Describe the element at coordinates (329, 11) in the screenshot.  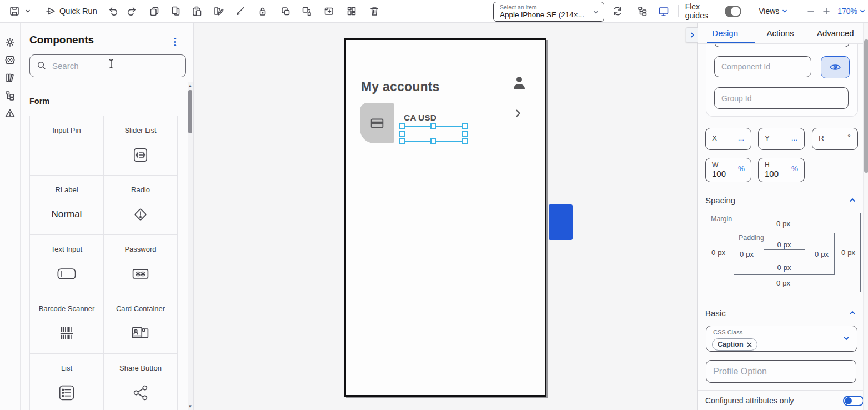
I see `add-frame-button` at that location.